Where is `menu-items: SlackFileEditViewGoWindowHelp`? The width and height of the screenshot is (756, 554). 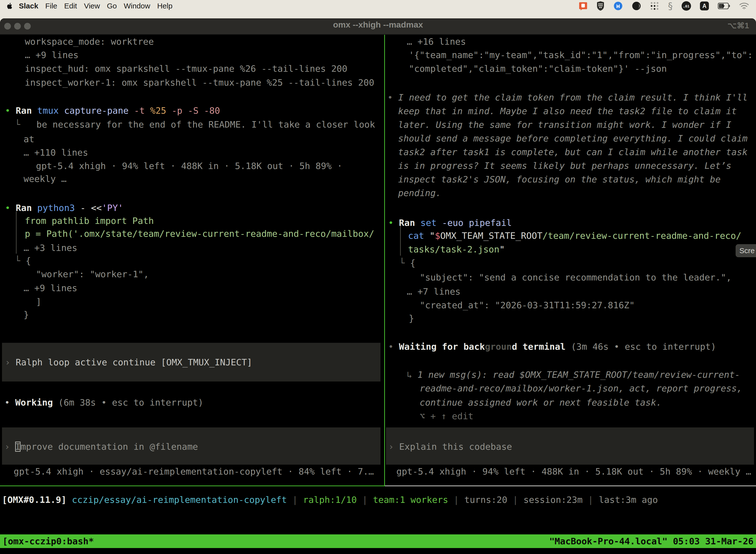 menu-items: SlackFileEditViewGoWindowHelp is located at coordinates (96, 6).